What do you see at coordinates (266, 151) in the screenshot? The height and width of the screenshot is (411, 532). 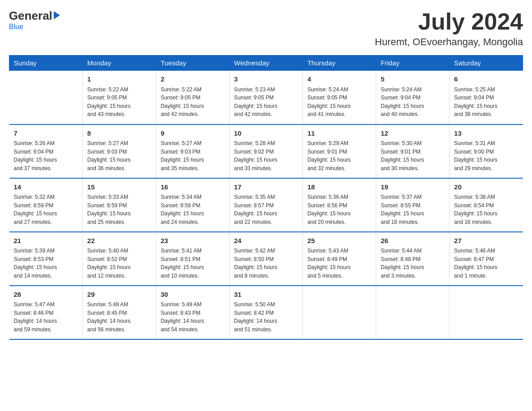 I see `calendar-cell: 10Sunrise: 5:28 AM Sunset: 9:02 PM Dayli…` at bounding box center [266, 151].